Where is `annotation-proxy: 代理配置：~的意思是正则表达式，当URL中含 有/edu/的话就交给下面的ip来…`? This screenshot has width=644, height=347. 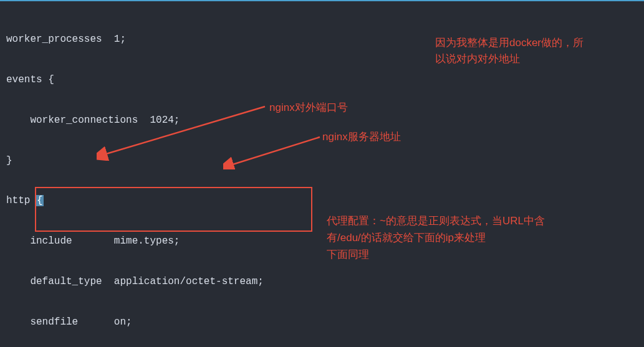
annotation-proxy: 代理配置：~的意思是正则表达式，当URL中含 有/edu/的话就交给下面的ip来… is located at coordinates (436, 238).